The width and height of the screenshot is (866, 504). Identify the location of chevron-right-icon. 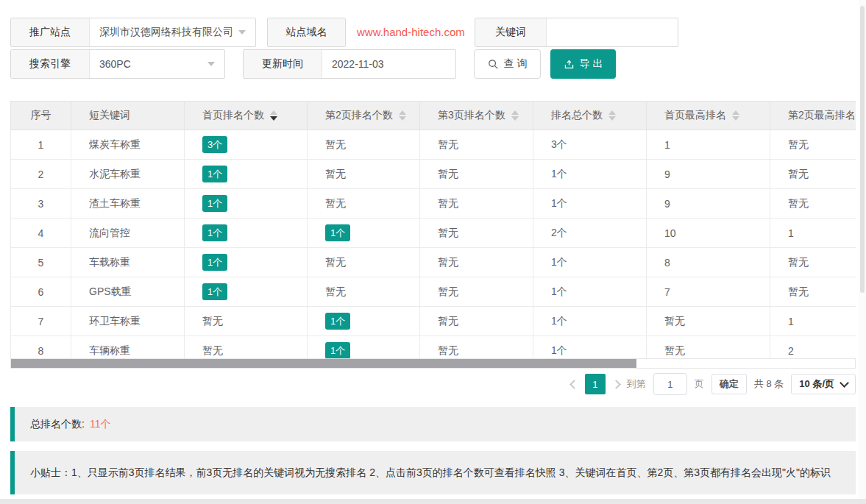
(617, 384).